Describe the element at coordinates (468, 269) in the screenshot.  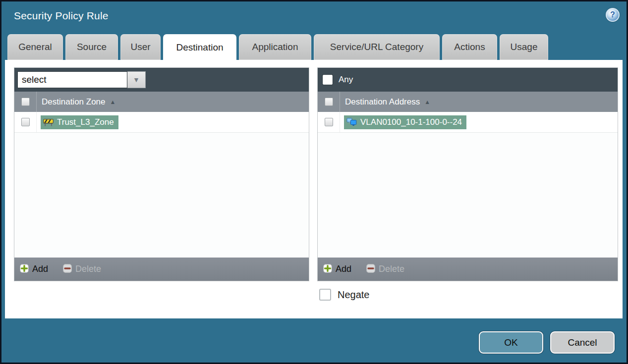
I see `address-panel-footer: Add Delete` at that location.